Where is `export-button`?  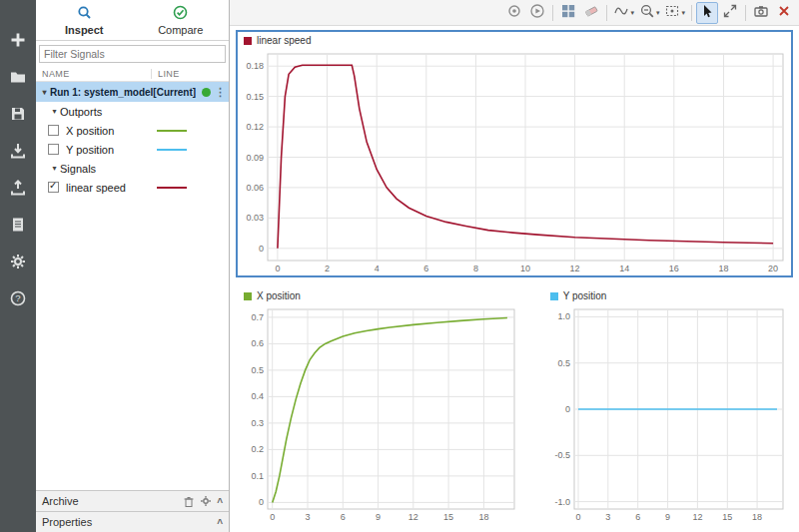 export-button is located at coordinates (18, 190).